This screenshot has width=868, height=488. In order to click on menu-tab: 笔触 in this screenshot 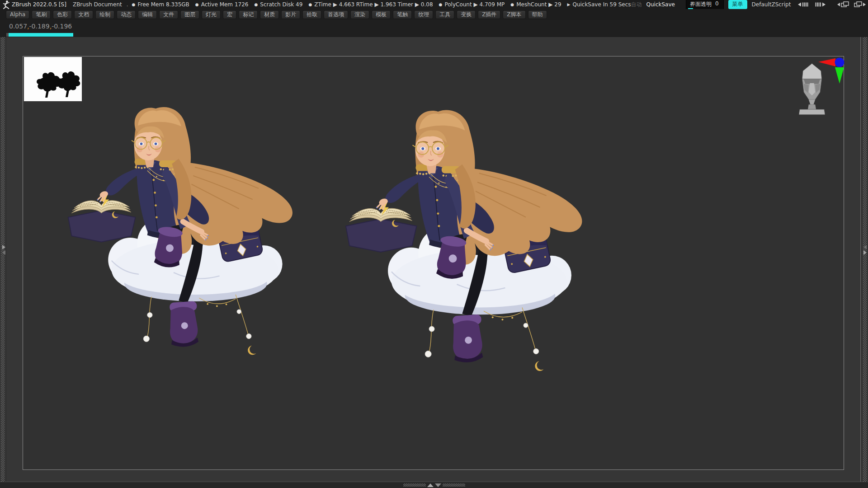, I will do `click(402, 14)`.